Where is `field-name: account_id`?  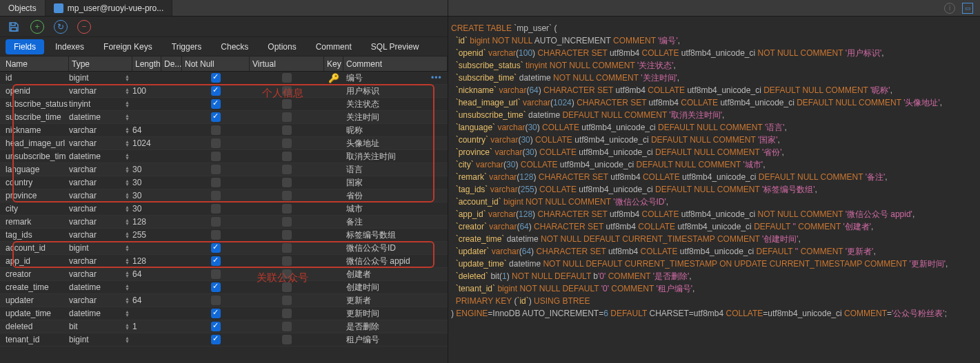 field-name: account_id is located at coordinates (34, 248).